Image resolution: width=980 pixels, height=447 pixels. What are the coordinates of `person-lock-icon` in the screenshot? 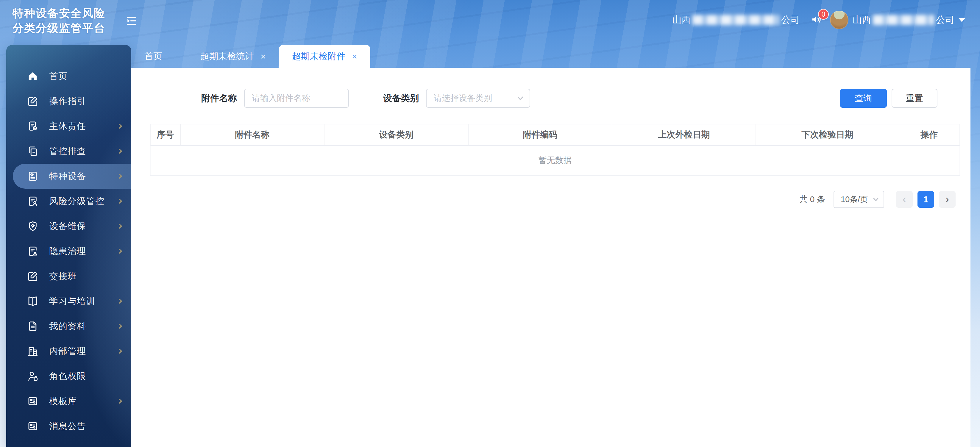 It's located at (33, 376).